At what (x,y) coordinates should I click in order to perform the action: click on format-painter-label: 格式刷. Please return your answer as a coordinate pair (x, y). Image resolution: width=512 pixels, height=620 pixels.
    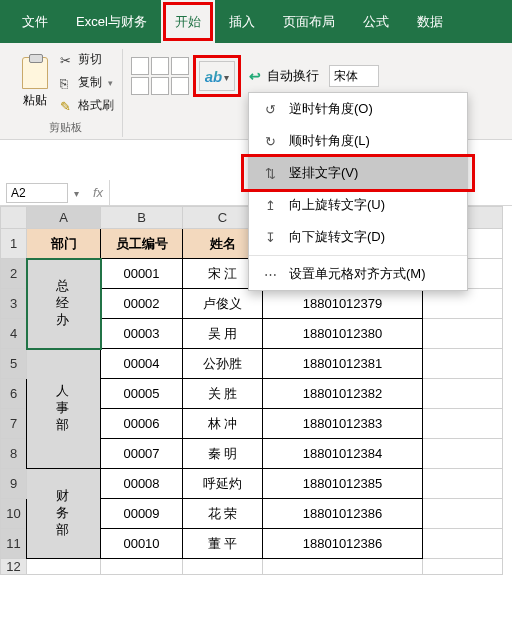
    Looking at the image, I should click on (96, 106).